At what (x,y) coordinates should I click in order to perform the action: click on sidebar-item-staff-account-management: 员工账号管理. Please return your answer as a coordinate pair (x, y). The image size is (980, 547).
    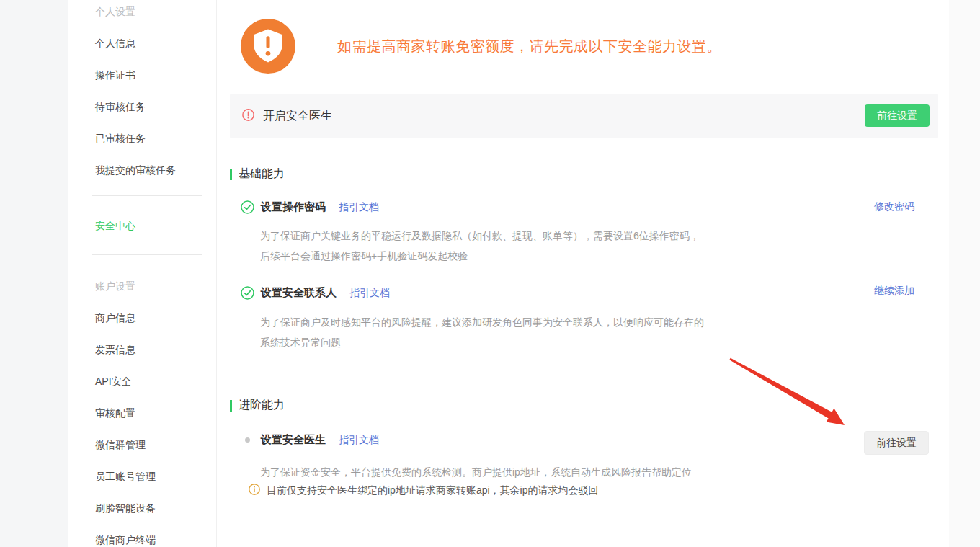
    Looking at the image, I should click on (156, 477).